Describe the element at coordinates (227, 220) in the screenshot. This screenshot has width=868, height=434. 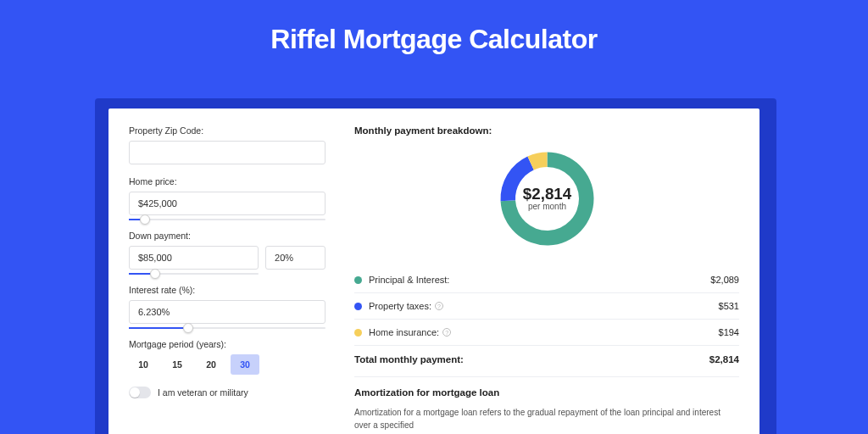
I see `home-price-slider` at that location.